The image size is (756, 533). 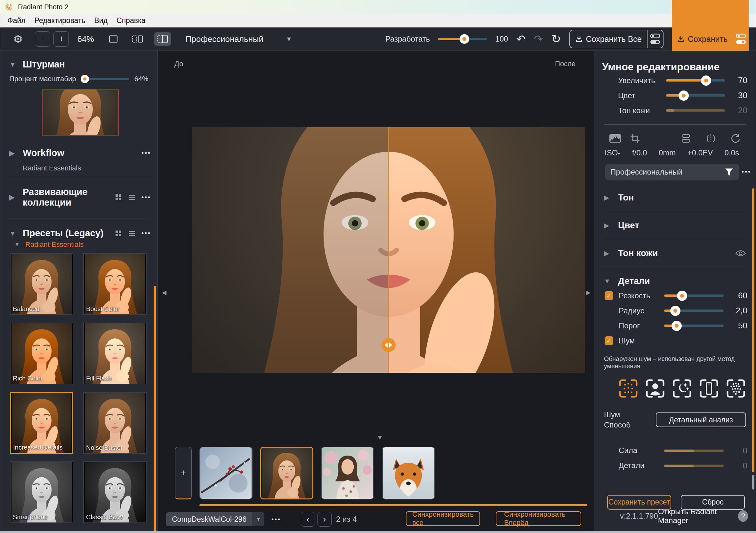 What do you see at coordinates (682, 389) in the screenshot?
I see `noise-method-night-icon` at bounding box center [682, 389].